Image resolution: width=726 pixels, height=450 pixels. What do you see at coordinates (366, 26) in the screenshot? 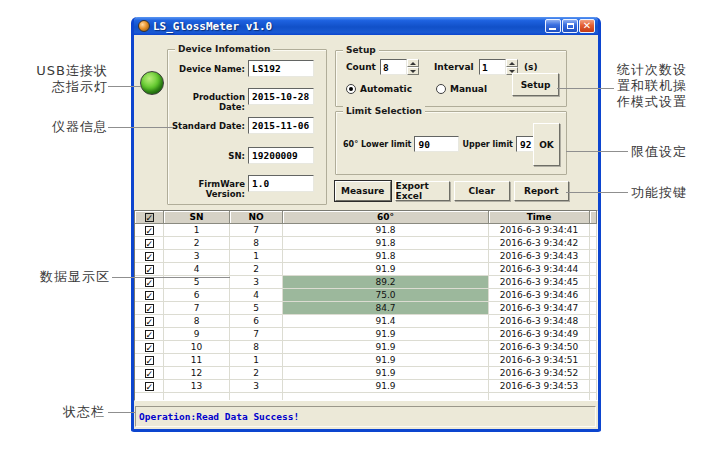
I see `titlebar: LS_GlossMeter v1.0 ✕` at bounding box center [366, 26].